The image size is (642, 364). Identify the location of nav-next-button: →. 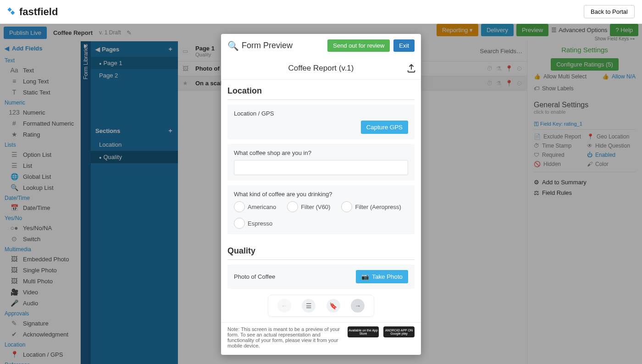
(358, 306).